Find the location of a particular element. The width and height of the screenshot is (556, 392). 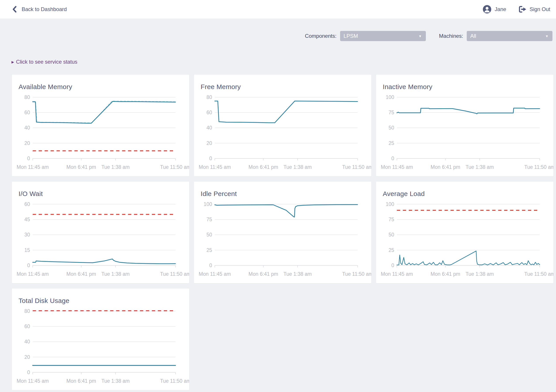

svg-text: 15 is located at coordinates (27, 250).